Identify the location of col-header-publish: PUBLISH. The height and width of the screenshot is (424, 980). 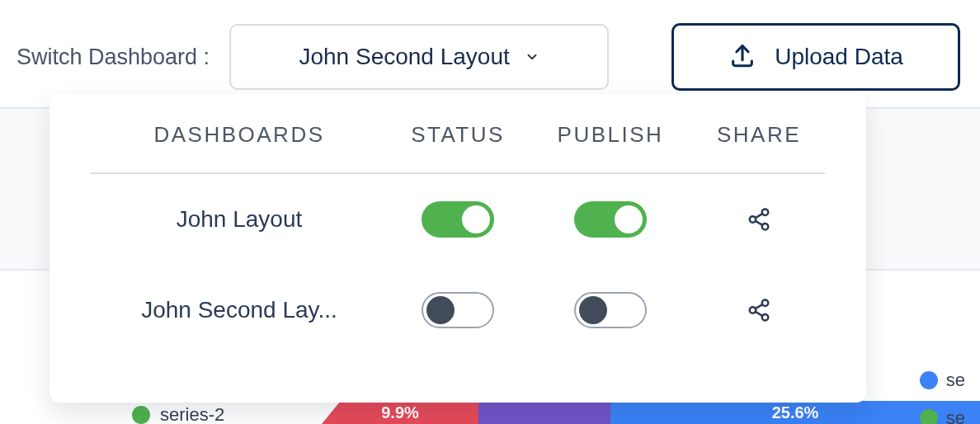
(610, 135).